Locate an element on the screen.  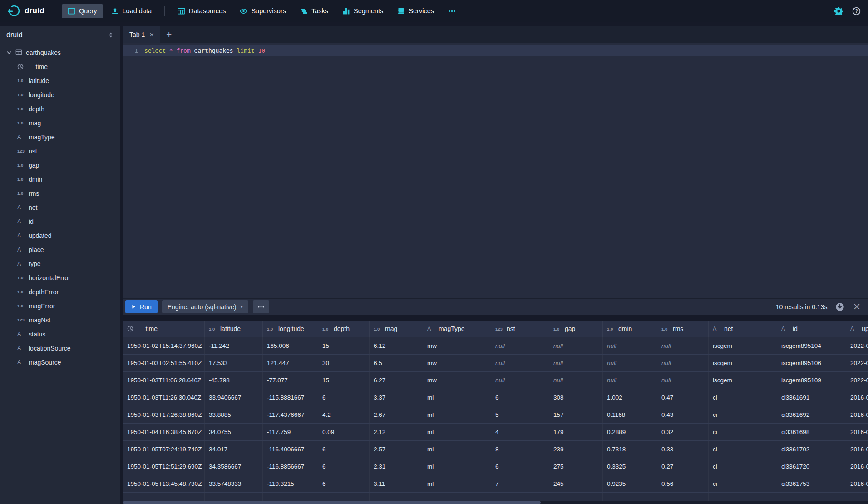
table-cell: 0.09 is located at coordinates (344, 432).